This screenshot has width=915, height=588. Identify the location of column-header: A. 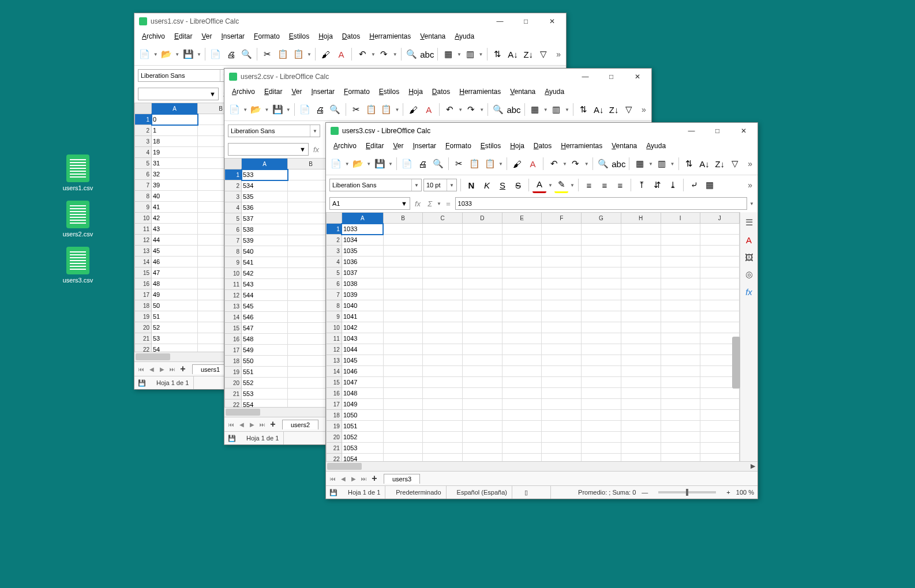
(175, 108).